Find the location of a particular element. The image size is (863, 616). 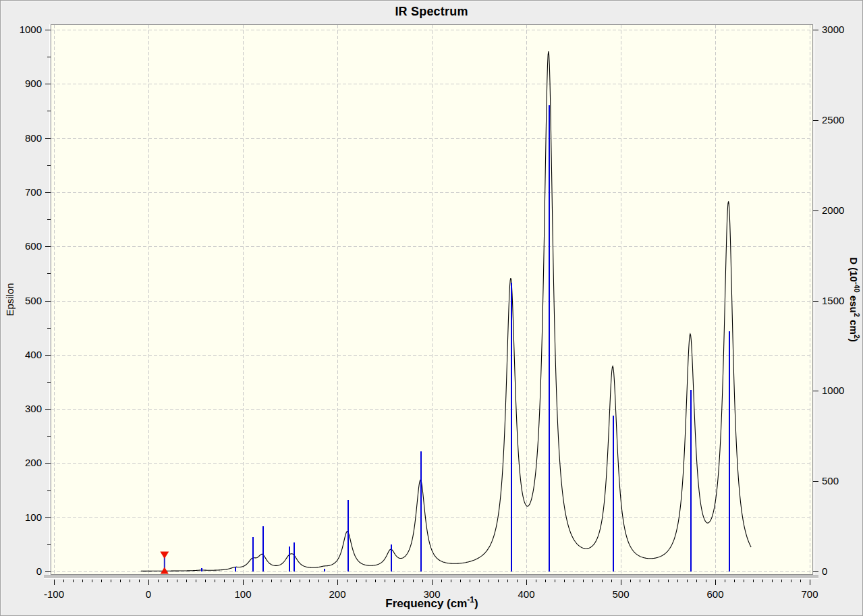

y-right-axis-label: D (10-40​ esu2​ cm2​) is located at coordinates (854, 300).